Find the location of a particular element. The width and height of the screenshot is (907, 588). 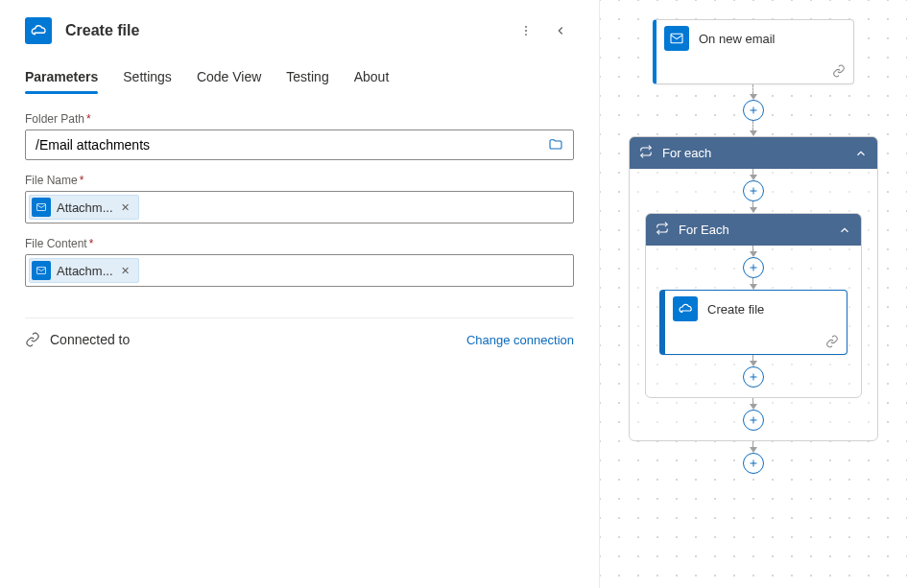

field-file-name: File Name* Attachm... ✕ is located at coordinates (299, 199).